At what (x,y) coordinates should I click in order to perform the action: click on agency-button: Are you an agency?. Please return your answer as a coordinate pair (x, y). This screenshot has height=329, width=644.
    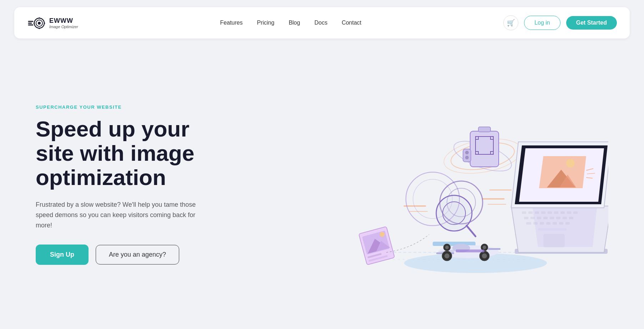
    Looking at the image, I should click on (137, 255).